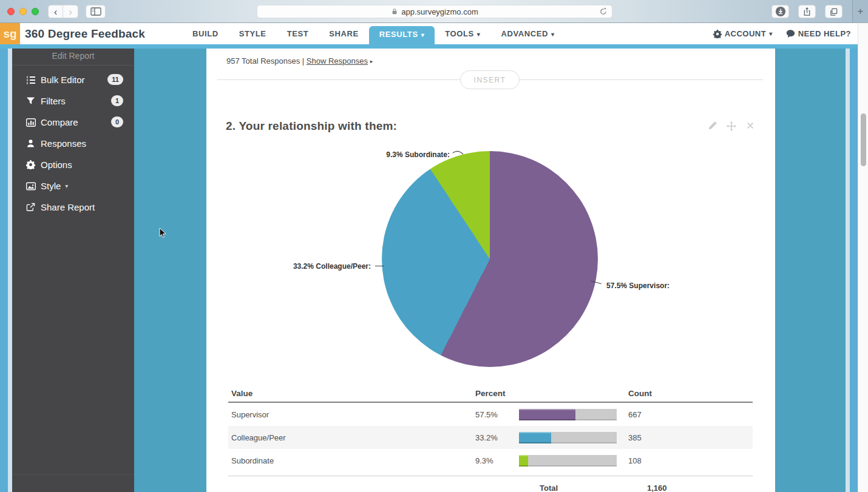 This screenshot has width=868, height=492. What do you see at coordinates (434, 34) in the screenshot?
I see `app-header: sg 360 Degree Feedback BUILD STYLE TEST …` at bounding box center [434, 34].